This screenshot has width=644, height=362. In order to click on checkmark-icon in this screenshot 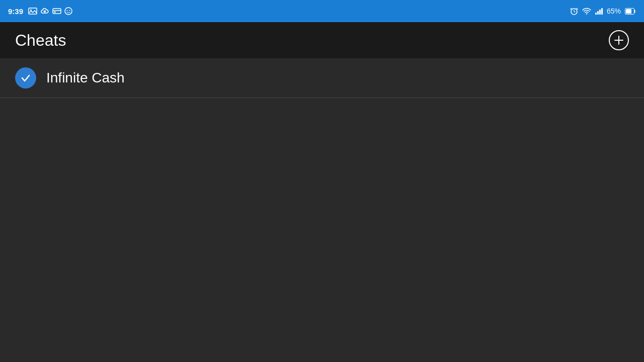, I will do `click(26, 78)`.